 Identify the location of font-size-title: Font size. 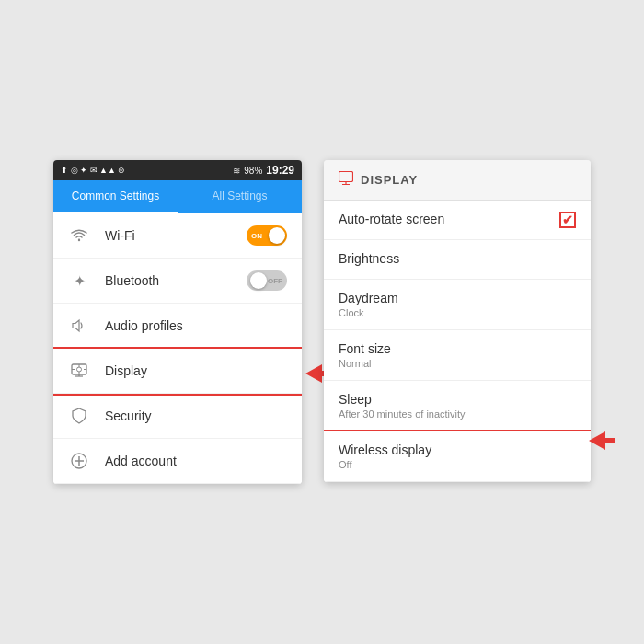
(457, 349).